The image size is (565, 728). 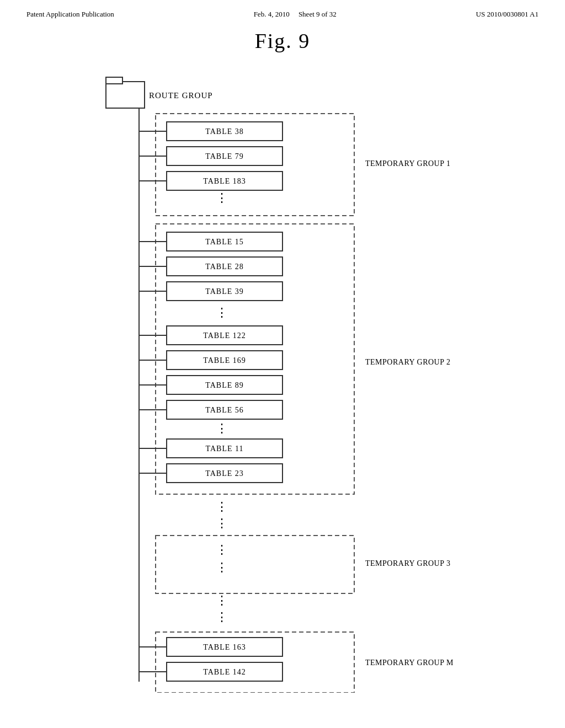 I want to click on svg-text: TABLE 39, so click(x=224, y=291).